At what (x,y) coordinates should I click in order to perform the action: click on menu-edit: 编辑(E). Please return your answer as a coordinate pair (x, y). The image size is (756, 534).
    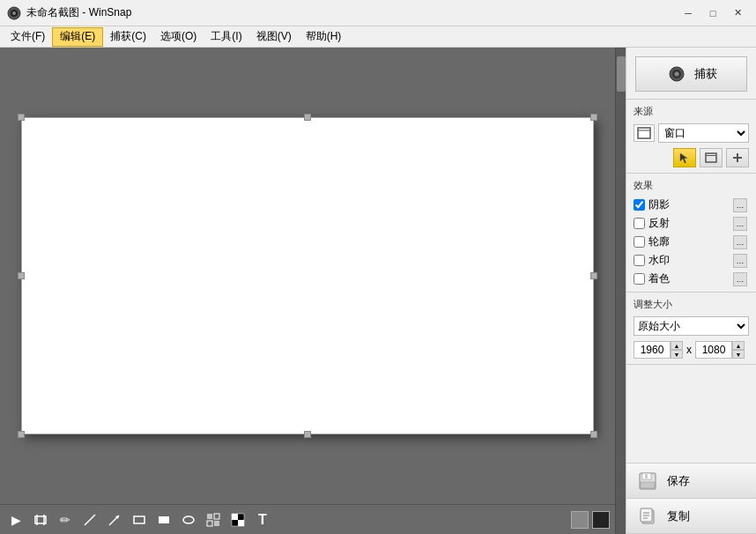
    Looking at the image, I should click on (78, 37).